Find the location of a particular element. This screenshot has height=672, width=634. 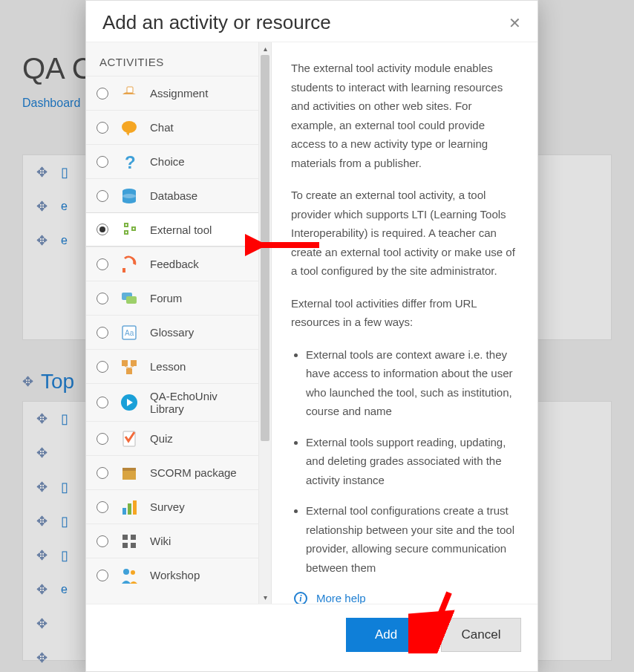

activity-label: SCORM package is located at coordinates (193, 472).